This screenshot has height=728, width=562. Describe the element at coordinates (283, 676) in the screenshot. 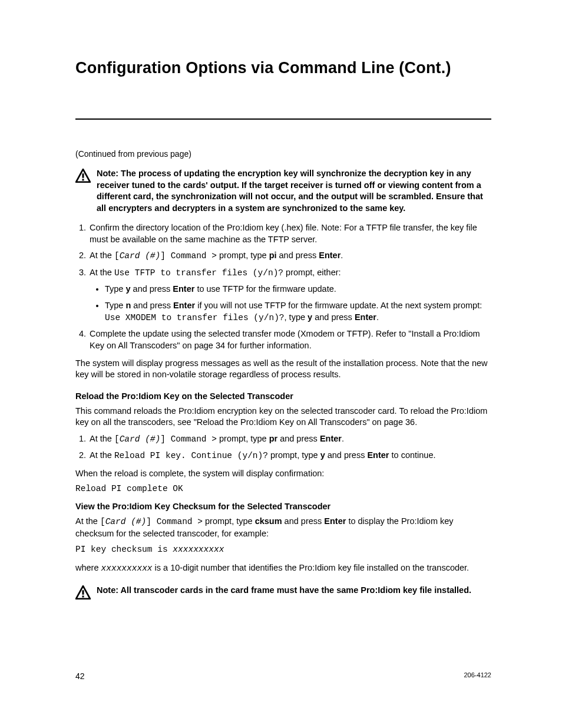

I see `page-footer: 42 206-4122` at that location.